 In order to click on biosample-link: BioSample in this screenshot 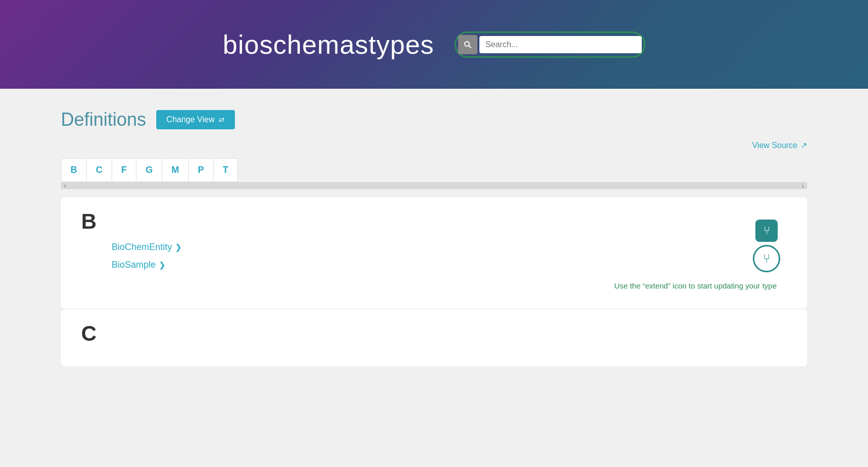, I will do `click(134, 265)`.